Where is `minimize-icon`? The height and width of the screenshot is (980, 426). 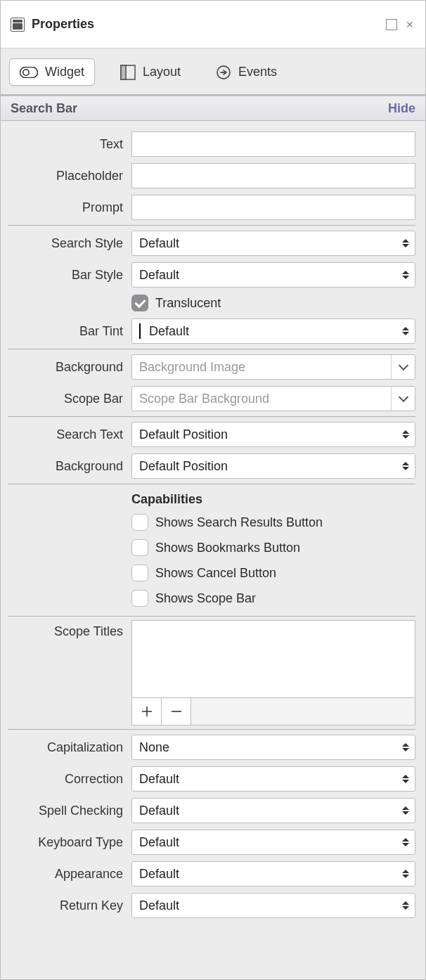
minimize-icon is located at coordinates (392, 25).